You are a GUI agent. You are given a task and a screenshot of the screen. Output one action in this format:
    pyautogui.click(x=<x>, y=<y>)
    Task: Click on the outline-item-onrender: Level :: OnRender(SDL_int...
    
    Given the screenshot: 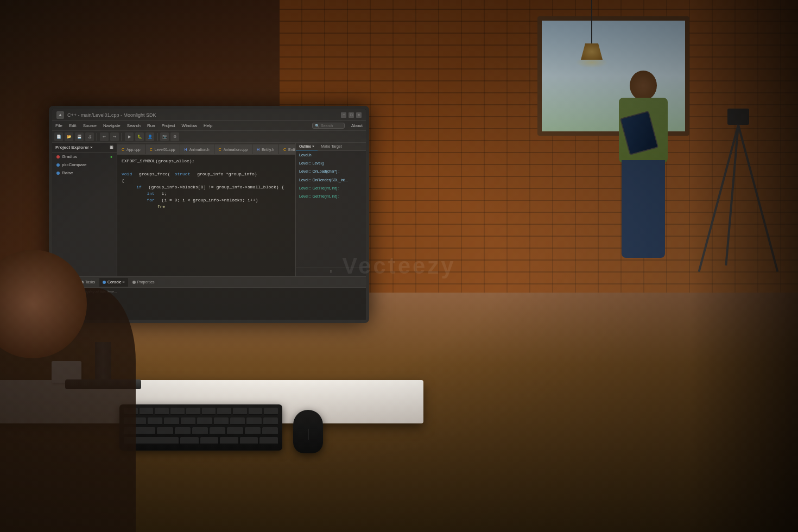 What is the action you would take?
    pyautogui.click(x=331, y=180)
    